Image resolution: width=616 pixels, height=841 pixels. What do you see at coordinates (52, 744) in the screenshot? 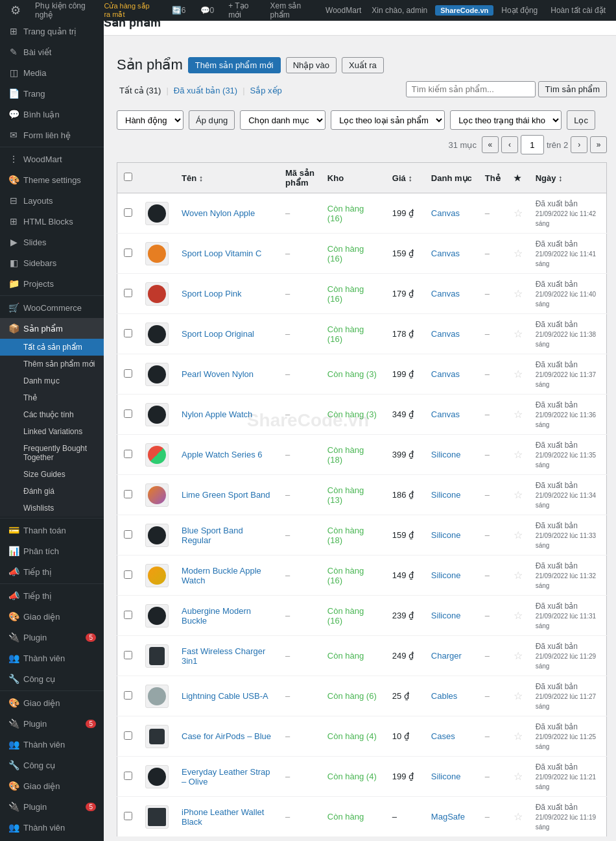
I see `sidebar-item-users2: 👥 Thành viên` at bounding box center [52, 744].